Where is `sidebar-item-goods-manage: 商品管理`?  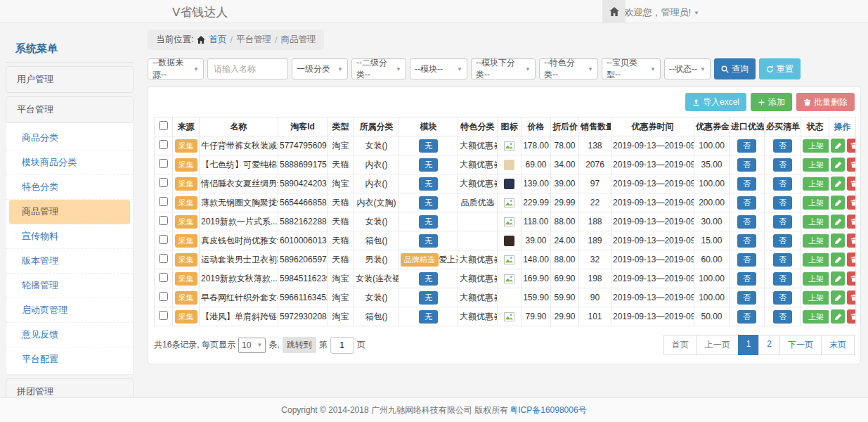 sidebar-item-goods-manage: 商品管理 is located at coordinates (70, 212).